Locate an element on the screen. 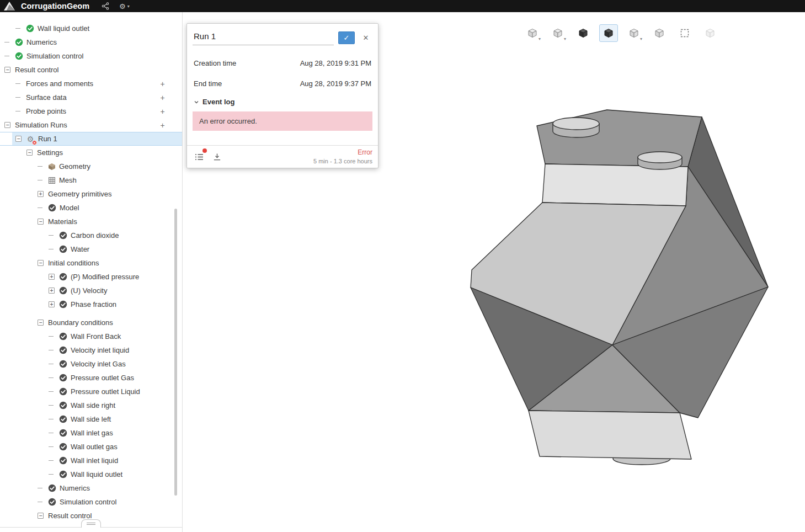 The width and height of the screenshot is (805, 532). tree-item-run-1: −⚙×Run 1 is located at coordinates (91, 139).